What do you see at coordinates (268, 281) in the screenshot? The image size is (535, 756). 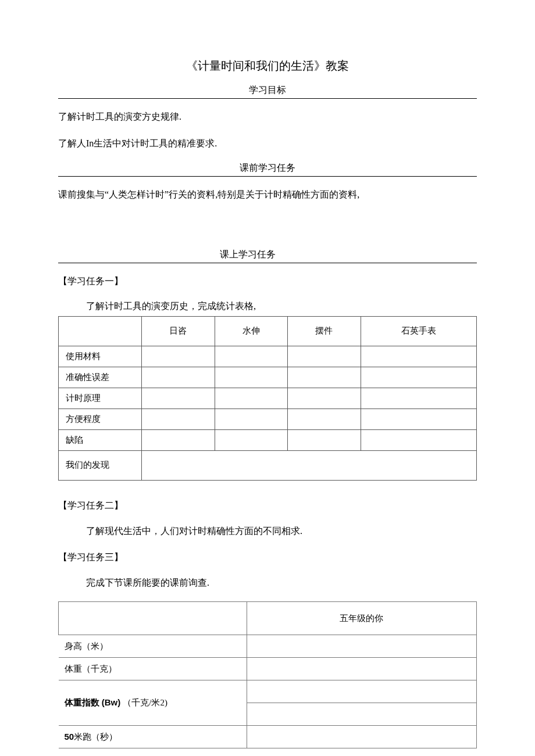 I see `task-1-heading: 【学习任务一】` at bounding box center [268, 281].